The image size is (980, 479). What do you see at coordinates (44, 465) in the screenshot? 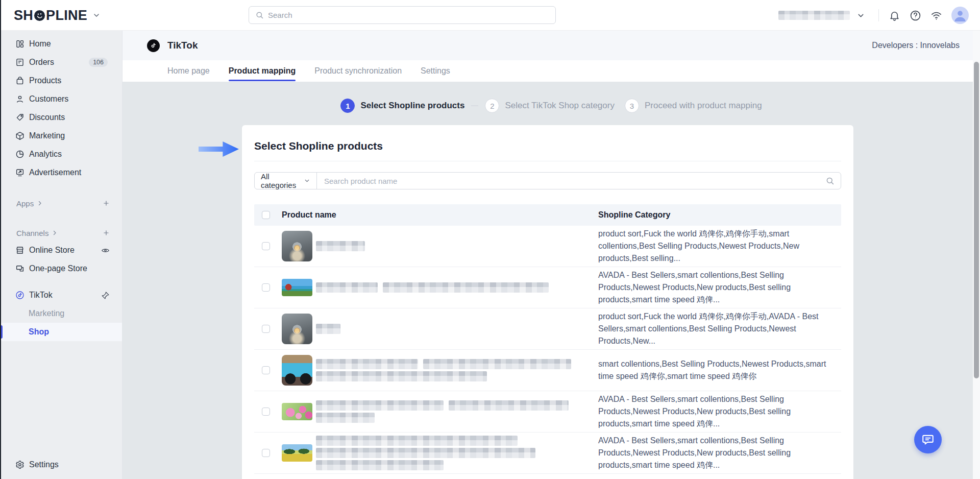
I see `sidebar-item-label: Settings` at bounding box center [44, 465].